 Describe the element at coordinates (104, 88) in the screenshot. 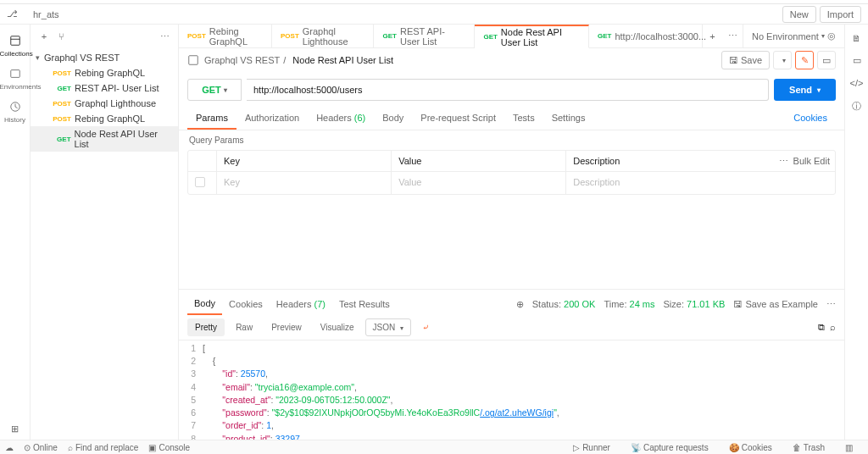

I see `collection-request: GETREST API- User List` at that location.